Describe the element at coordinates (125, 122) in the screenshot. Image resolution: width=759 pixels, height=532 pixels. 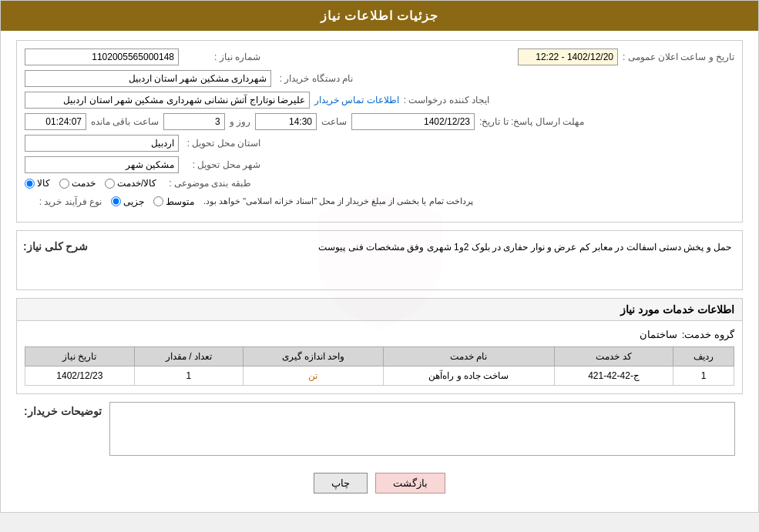
I see `deadline-remain-label: ساعت باقی مانده` at that location.